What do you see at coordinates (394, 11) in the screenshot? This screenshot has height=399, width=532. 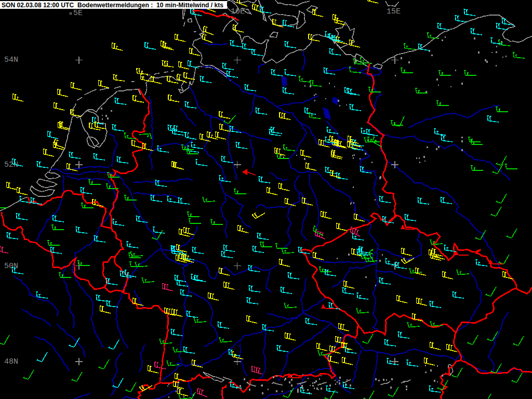 I see `svg-text: 15E` at bounding box center [394, 11].